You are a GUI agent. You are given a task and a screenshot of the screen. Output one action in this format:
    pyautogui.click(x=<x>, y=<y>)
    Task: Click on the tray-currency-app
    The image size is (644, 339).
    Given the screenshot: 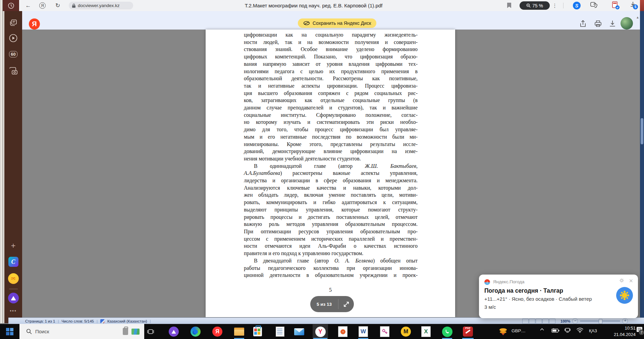 What is the action you would take?
    pyautogui.click(x=503, y=332)
    